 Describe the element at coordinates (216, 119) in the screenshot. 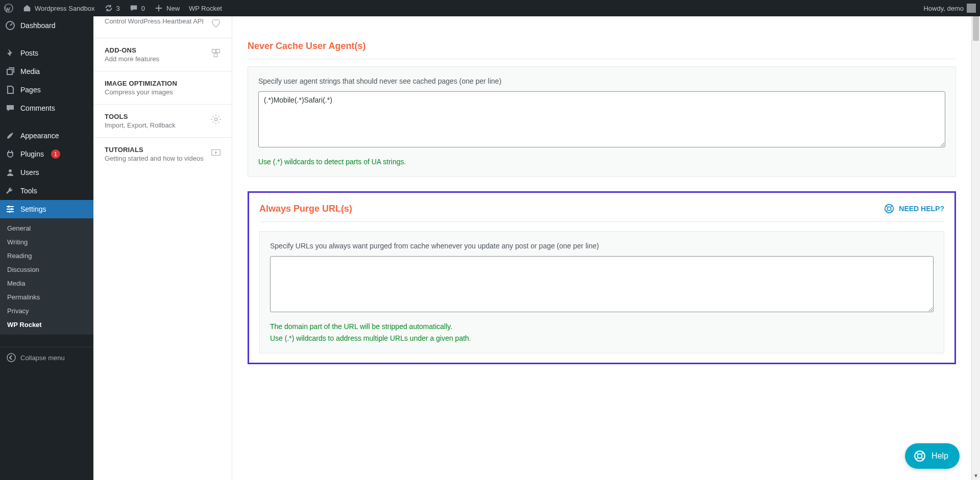

I see `gear-icon` at that location.